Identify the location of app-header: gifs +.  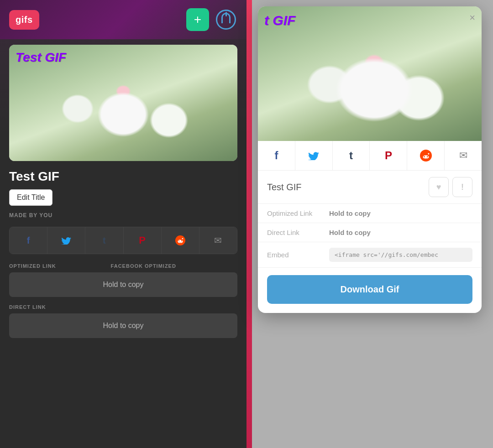
(123, 20).